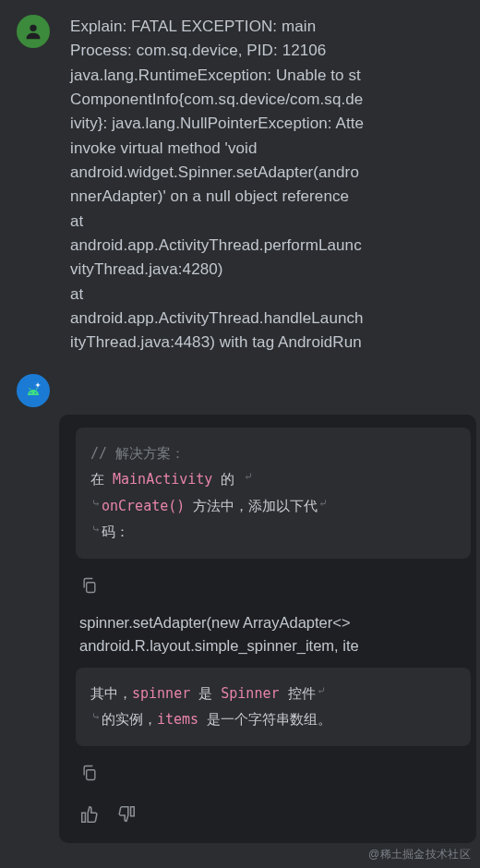 The width and height of the screenshot is (480, 868). What do you see at coordinates (33, 31) in the screenshot?
I see `user-avatar` at bounding box center [33, 31].